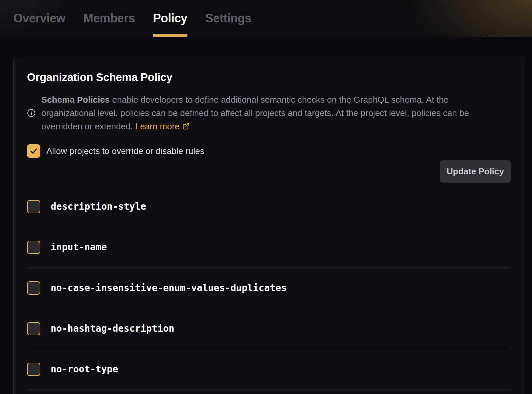  I want to click on override-checkbox-row: Allow projects to override or disable ru…, so click(269, 151).